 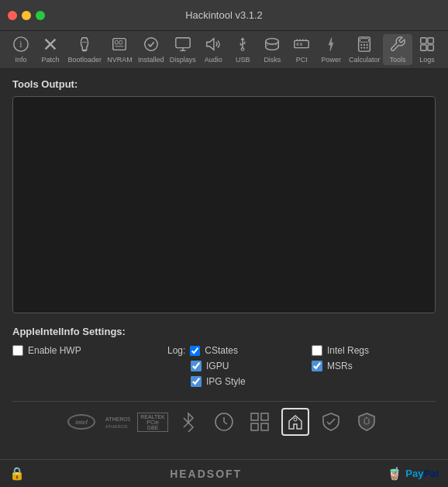 I want to click on info-icon: i, so click(x=21, y=45).